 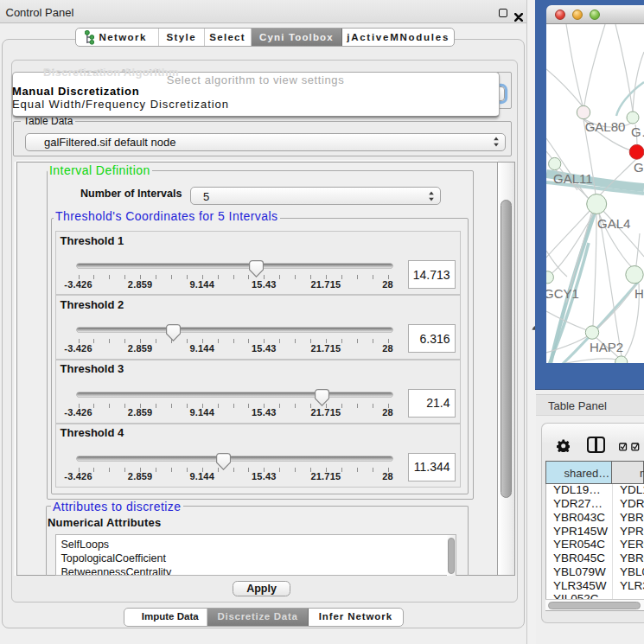 I want to click on svg-text: H, so click(x=640, y=294).